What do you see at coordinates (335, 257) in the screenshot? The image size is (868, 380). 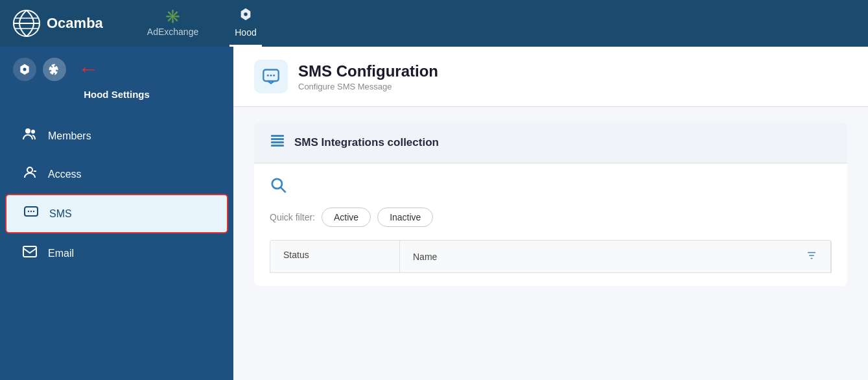 I see `table-col-status: Status` at bounding box center [335, 257].